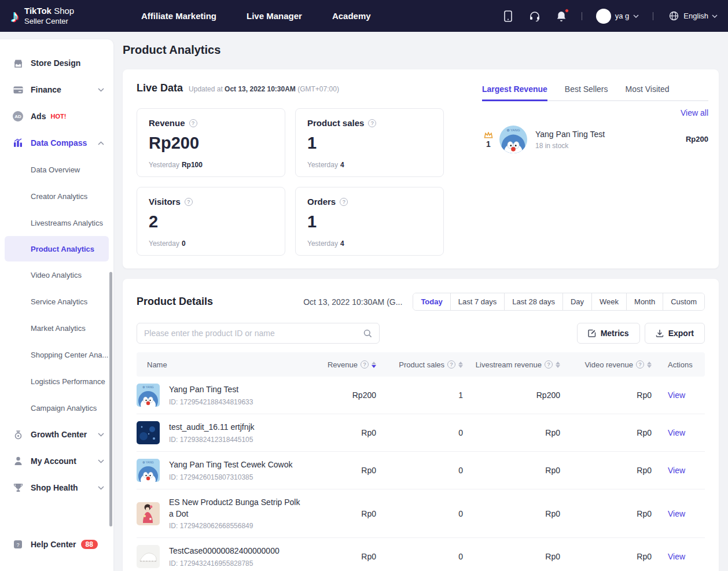 The image size is (728, 571). I want to click on nav-live-manager: Live Manager, so click(274, 16).